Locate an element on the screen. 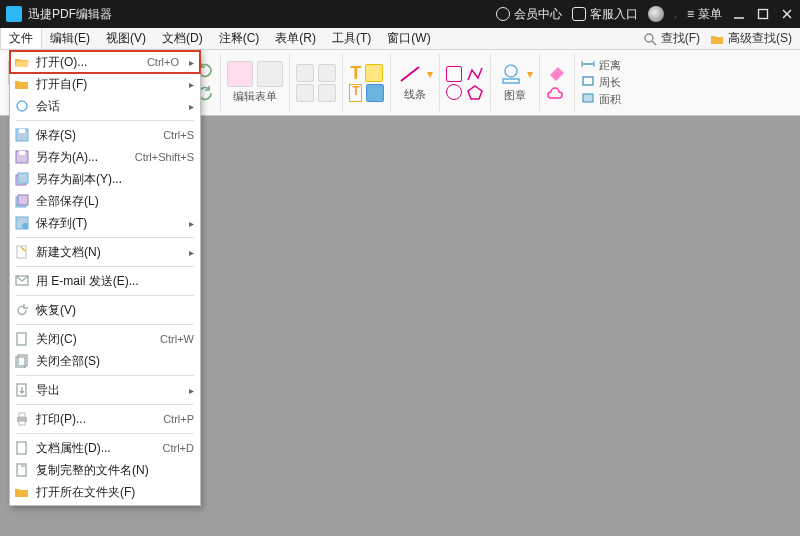 Image resolution: width=800 pixels, height=536 pixels. menu-view: 视图(V) is located at coordinates (126, 38).